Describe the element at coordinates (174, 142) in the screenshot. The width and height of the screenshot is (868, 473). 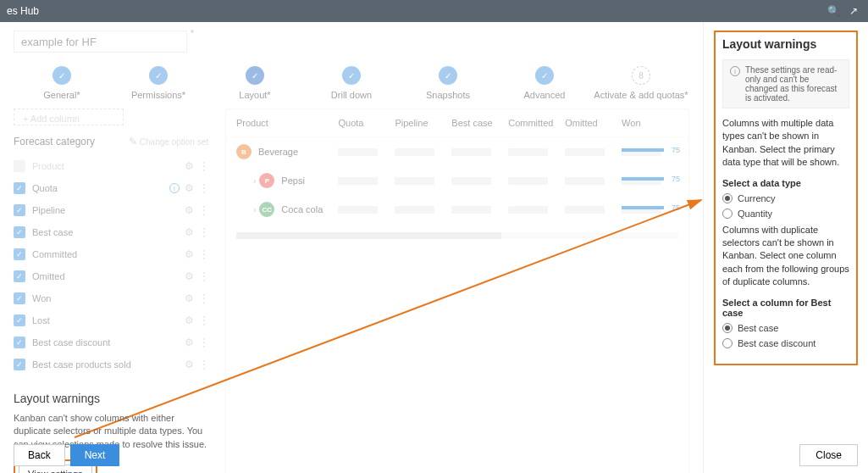
I see `change-option-set-link: Change option set` at that location.